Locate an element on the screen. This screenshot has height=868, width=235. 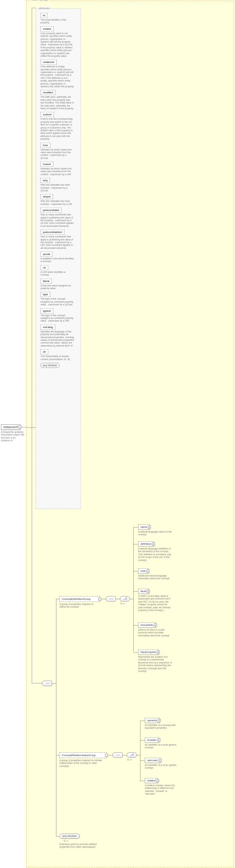
attribute-how: howIndicates by which means the value wa… is located at coordinates (59, 151).